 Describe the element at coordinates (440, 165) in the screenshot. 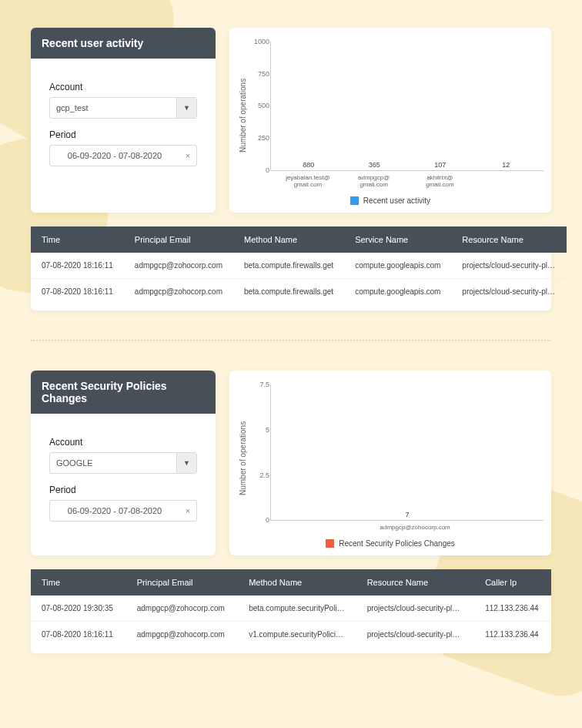

I see `bar-value: 107` at that location.